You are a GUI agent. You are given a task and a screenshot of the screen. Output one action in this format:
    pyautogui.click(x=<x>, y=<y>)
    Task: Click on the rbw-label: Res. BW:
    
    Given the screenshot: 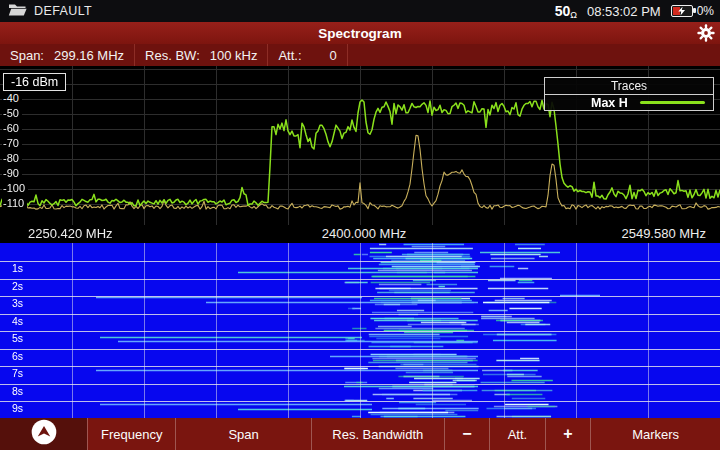 What is the action you would take?
    pyautogui.click(x=172, y=56)
    